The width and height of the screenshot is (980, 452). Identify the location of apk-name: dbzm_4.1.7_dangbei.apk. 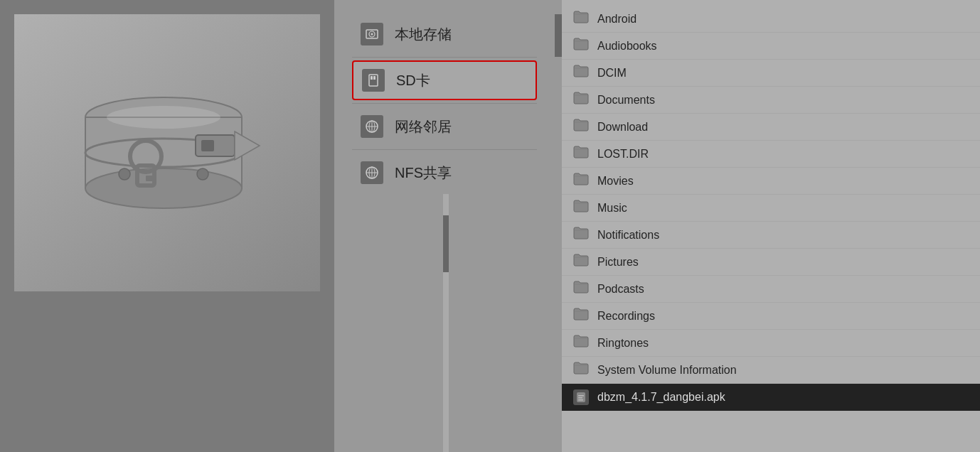
(661, 397).